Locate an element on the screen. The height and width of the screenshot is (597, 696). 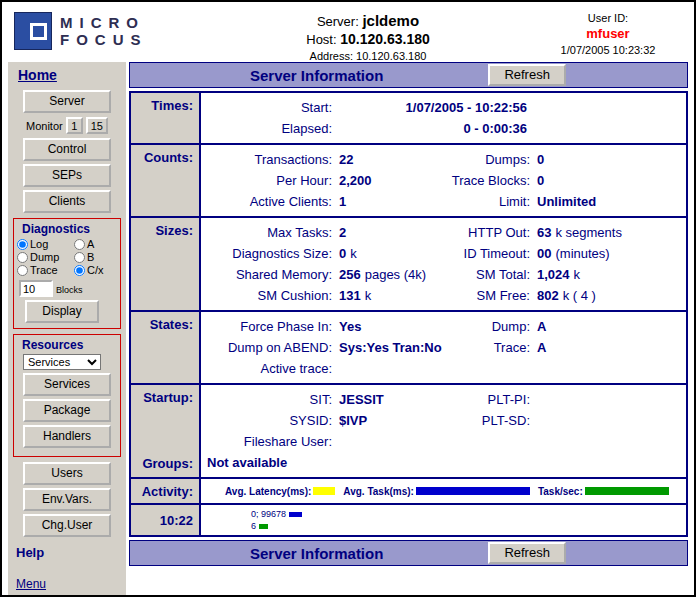
trace-radio-option: Trace is located at coordinates (46, 270).